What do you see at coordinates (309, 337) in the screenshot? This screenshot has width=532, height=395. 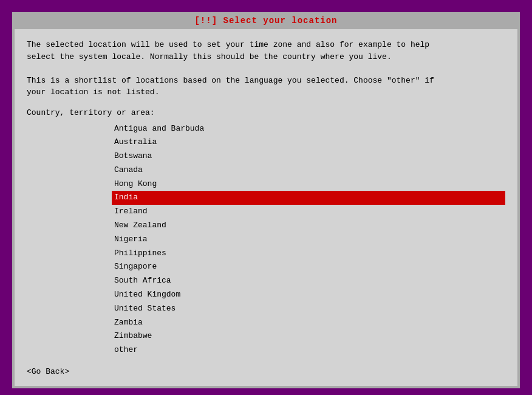 I see `country-item: Zimbabwe` at bounding box center [309, 337].